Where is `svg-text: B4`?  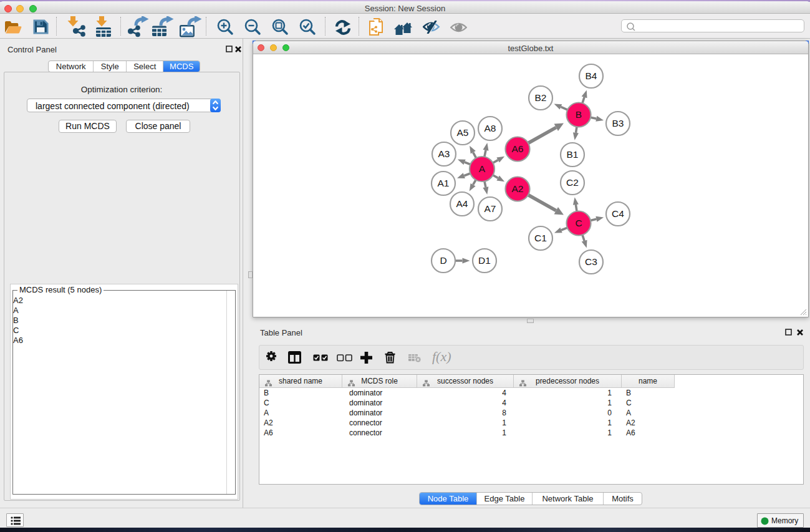
svg-text: B4 is located at coordinates (591, 76).